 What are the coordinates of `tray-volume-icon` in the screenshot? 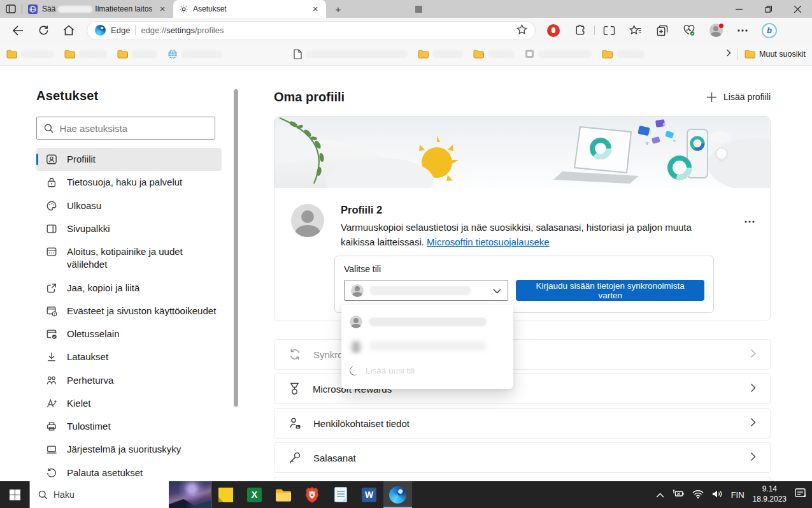 It's located at (717, 495).